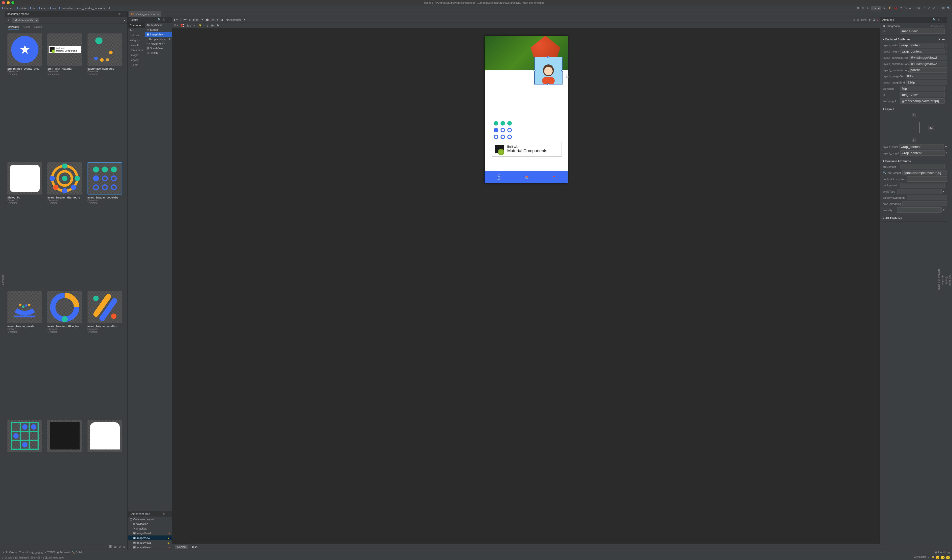 The height and width of the screenshot is (560, 952). Describe the element at coordinates (136, 25) in the screenshot. I see `palette-cat: Common` at that location.